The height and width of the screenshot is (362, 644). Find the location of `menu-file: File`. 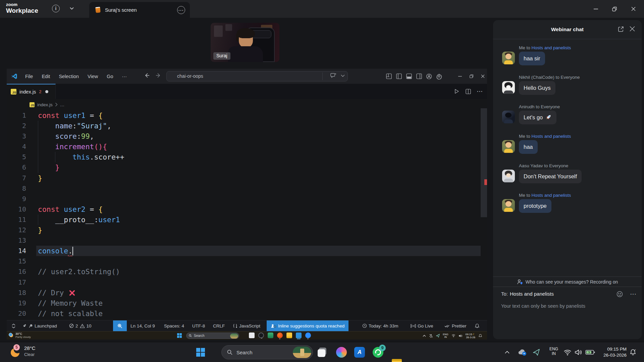

menu-file: File is located at coordinates (29, 76).